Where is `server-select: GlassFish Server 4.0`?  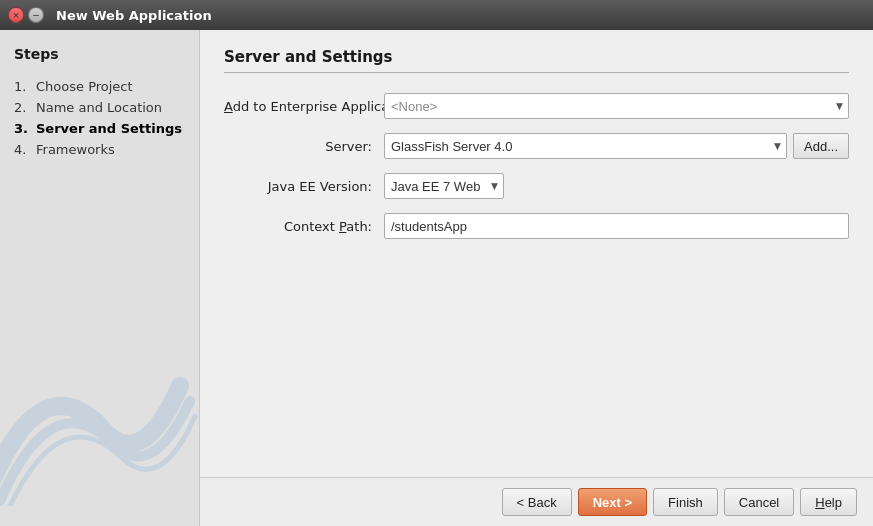
server-select: GlassFish Server 4.0 is located at coordinates (586, 146).